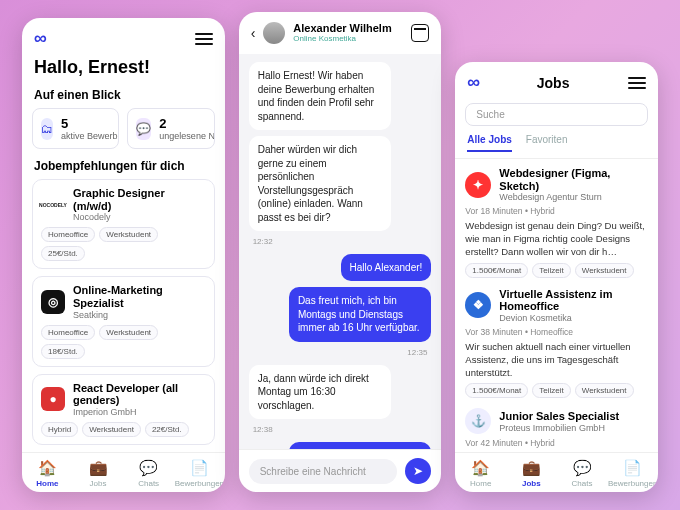 The image size is (680, 510). I want to click on message-outgoing: Perfekt, sendest du mir dann eine Einlad…, so click(360, 446).